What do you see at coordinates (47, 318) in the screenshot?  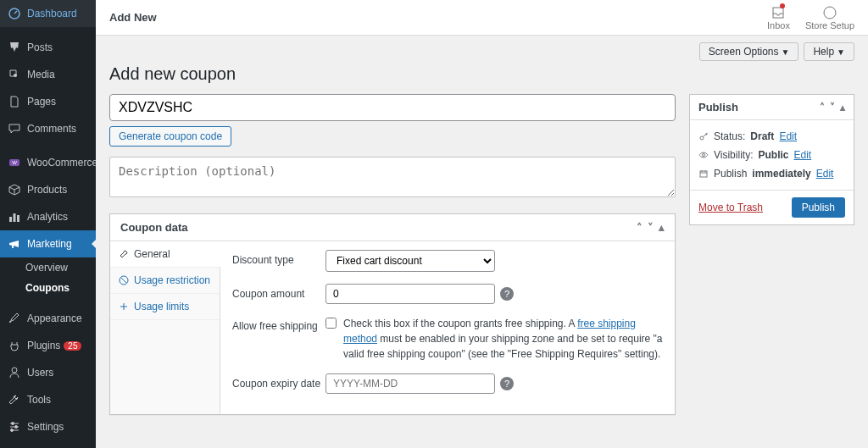 I see `sidebar-item-appearance: Appearance` at bounding box center [47, 318].